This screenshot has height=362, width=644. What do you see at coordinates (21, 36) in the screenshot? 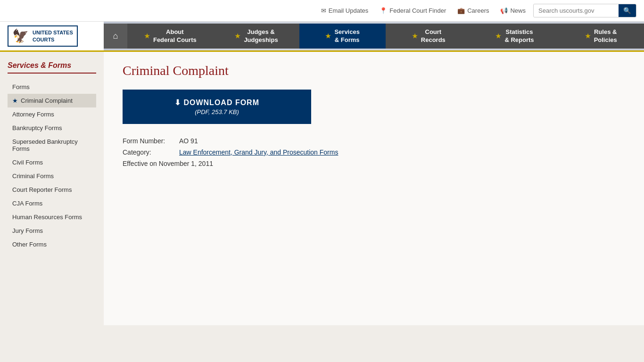
I see `eagle-icon: 🦅` at bounding box center [21, 36].